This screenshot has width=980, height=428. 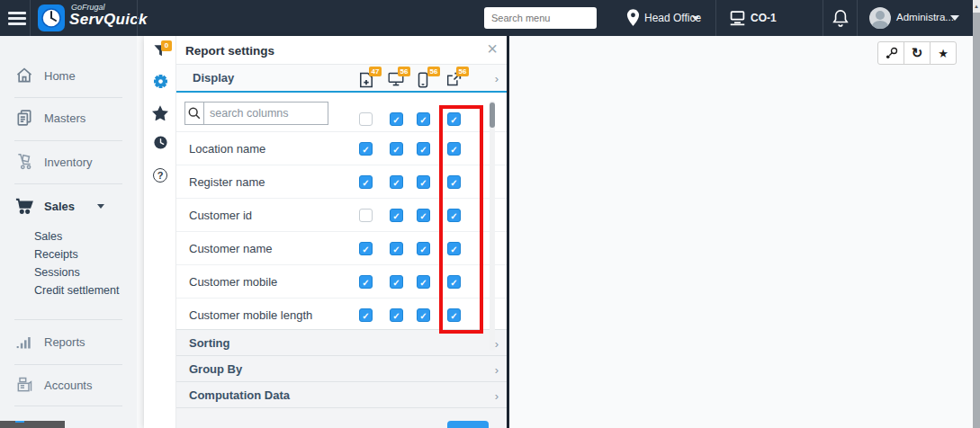 I want to click on column-row: Register name, so click(x=342, y=182).